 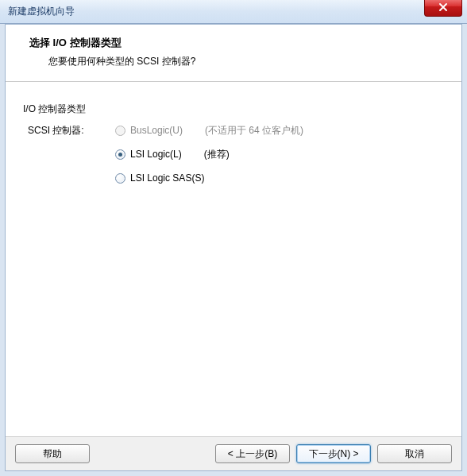 What do you see at coordinates (234, 154) in the screenshot?
I see `scsi-row: SCSI 控制器: BusLogic(U) (不适用于 64 位客户机) LSI…` at bounding box center [234, 154].